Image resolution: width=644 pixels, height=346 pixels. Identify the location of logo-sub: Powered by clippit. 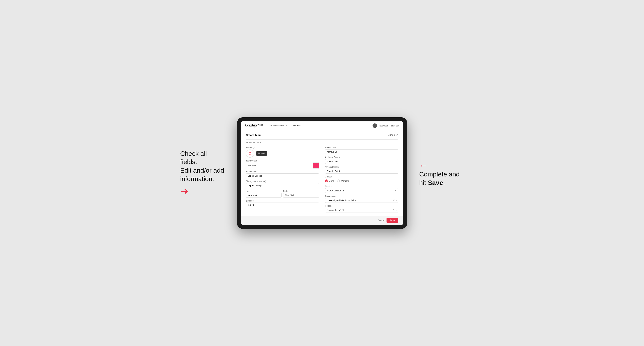
(254, 127).